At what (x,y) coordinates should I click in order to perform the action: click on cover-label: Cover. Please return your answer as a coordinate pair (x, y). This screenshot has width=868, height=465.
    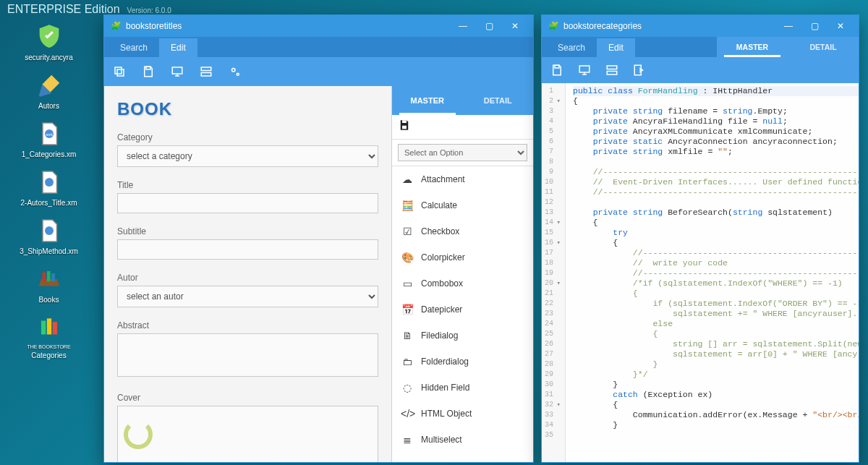
    Looking at the image, I should click on (247, 398).